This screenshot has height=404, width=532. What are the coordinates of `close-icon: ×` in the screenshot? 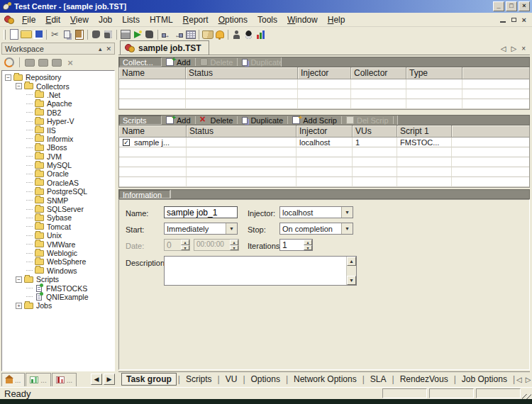 It's located at (524, 6).